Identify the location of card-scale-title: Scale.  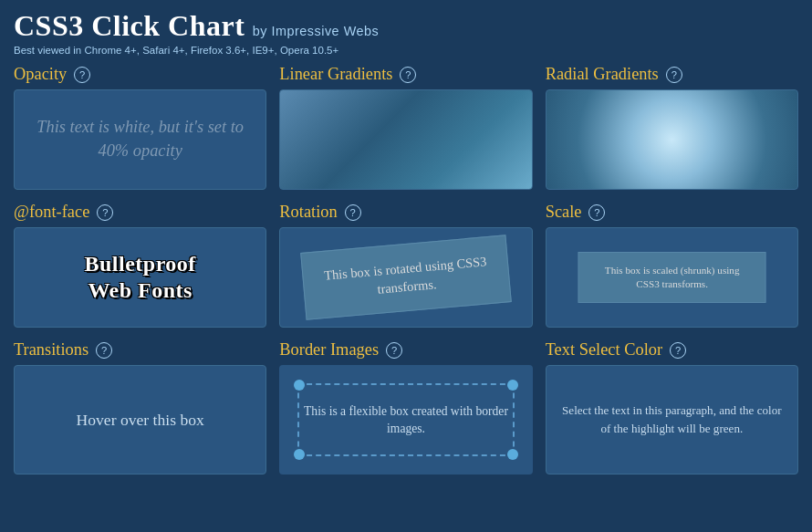
(564, 212).